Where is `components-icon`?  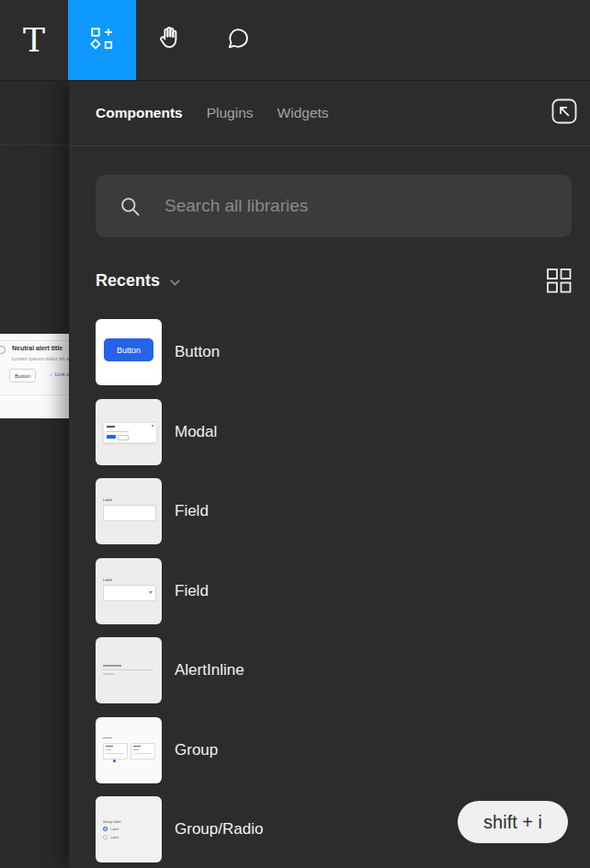
components-icon is located at coordinates (102, 40).